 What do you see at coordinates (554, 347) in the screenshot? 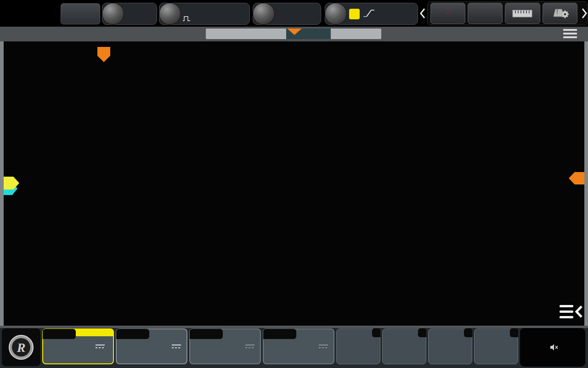
I see `speaker-muted-icon` at bounding box center [554, 347].